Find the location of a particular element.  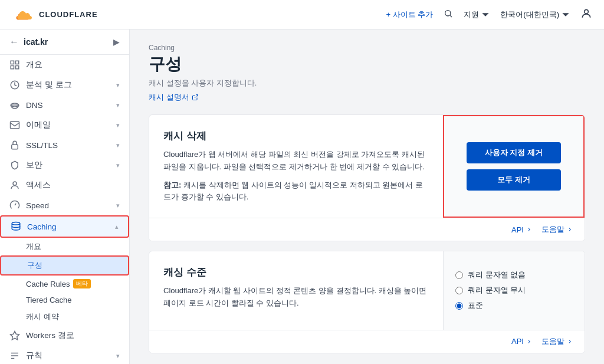

search-button is located at coordinates (448, 14).